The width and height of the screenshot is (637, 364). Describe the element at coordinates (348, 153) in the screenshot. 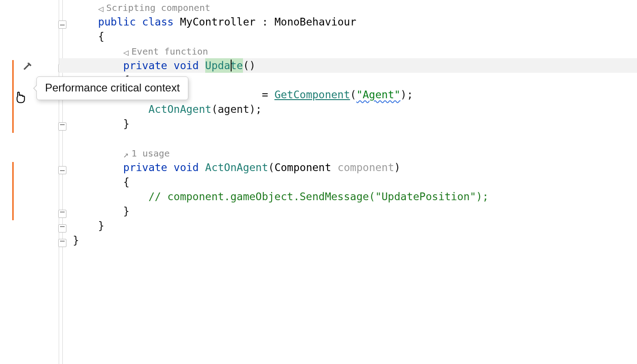

I see `code-line: ↗1 usage` at that location.